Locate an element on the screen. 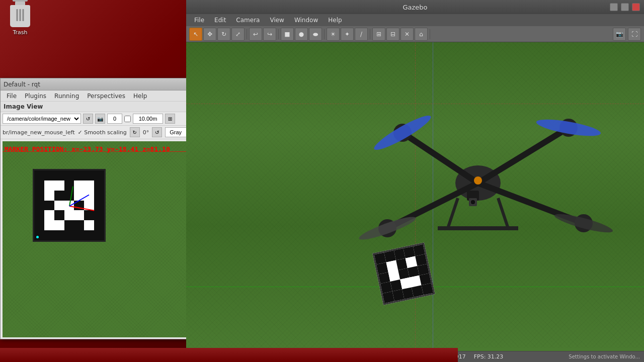 Image resolution: width=644 pixels, height=362 pixels. gz-copy-tool: ⊞ is located at coordinates (379, 34).